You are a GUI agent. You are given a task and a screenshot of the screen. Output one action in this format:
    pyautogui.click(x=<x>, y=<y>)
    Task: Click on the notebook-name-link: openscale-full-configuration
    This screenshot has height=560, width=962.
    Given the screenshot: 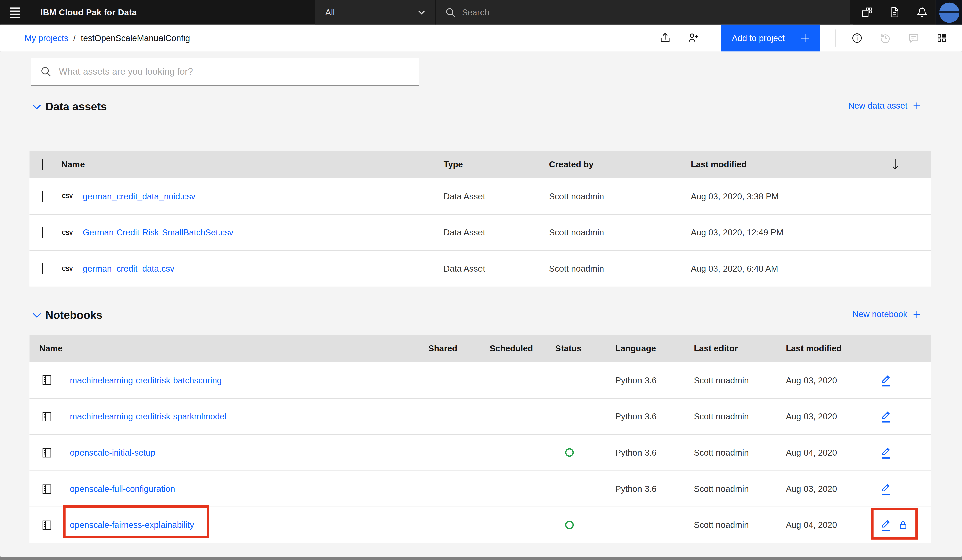 What is the action you would take?
    pyautogui.click(x=123, y=489)
    